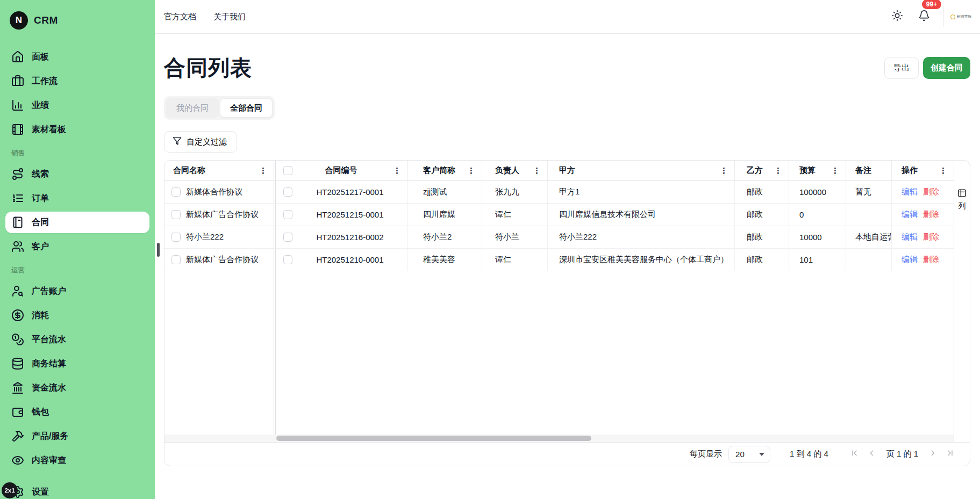 Image resolution: width=980 pixels, height=499 pixels. What do you see at coordinates (77, 364) in the screenshot?
I see `sidebar-item-business-settlement: 商务结算` at bounding box center [77, 364].